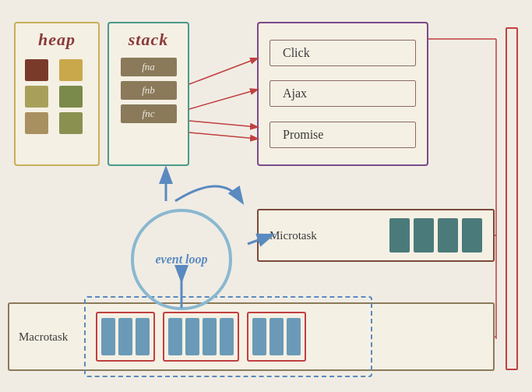 This screenshot has width=532, height=392. Describe the element at coordinates (181, 260) in the screenshot. I see `event-loop-circle: event loop` at that location.